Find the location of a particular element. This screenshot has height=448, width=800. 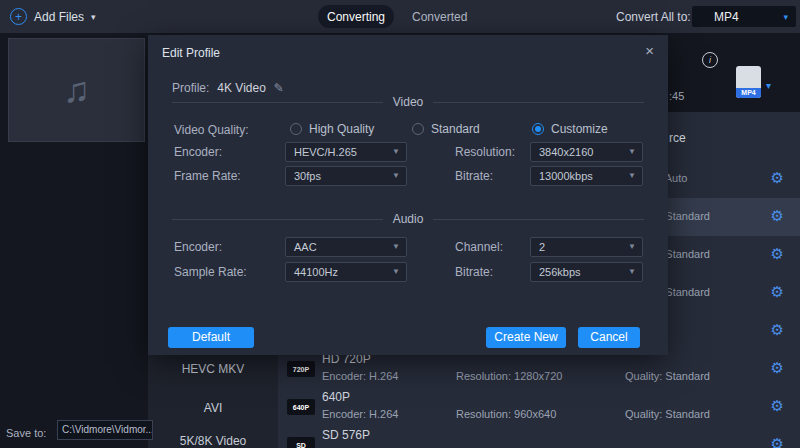

profile-row-sd576p: SD SD 576P ⚙ is located at coordinates (539, 437).